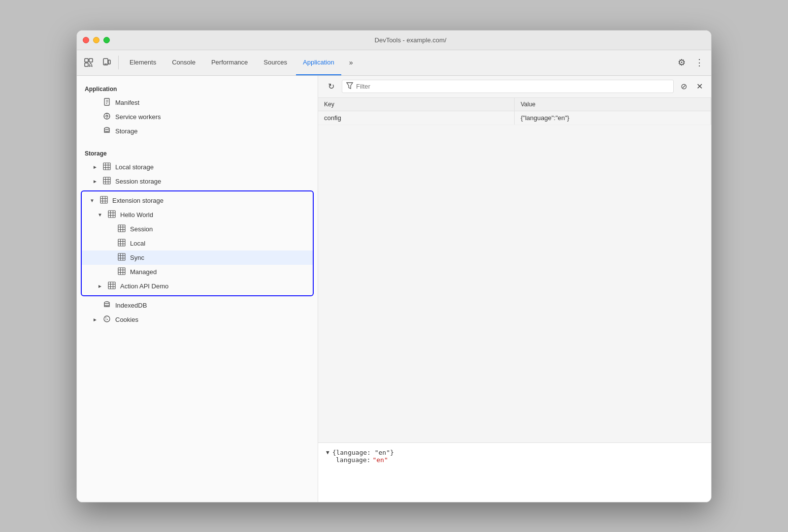 The image size is (788, 532). Describe the element at coordinates (122, 272) in the screenshot. I see `managed-icon` at that location.